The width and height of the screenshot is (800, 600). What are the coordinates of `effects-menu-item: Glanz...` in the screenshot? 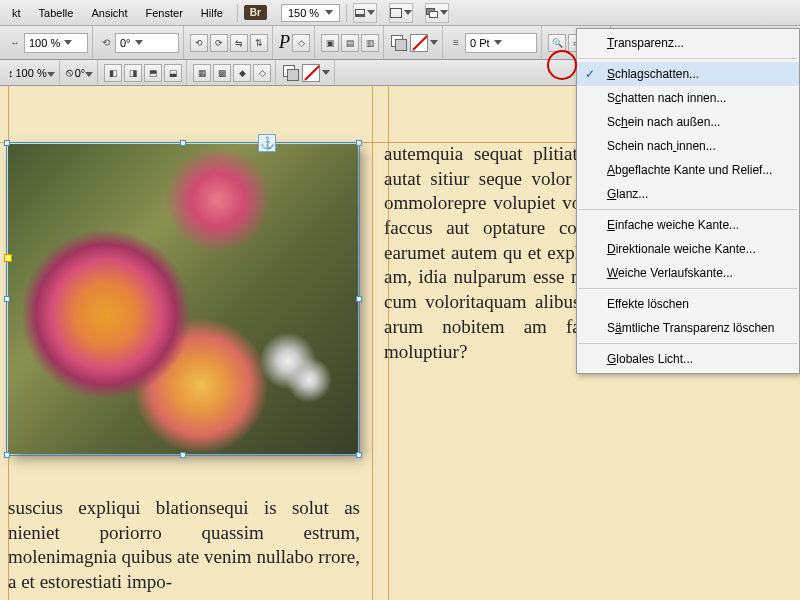 It's located at (688, 194).